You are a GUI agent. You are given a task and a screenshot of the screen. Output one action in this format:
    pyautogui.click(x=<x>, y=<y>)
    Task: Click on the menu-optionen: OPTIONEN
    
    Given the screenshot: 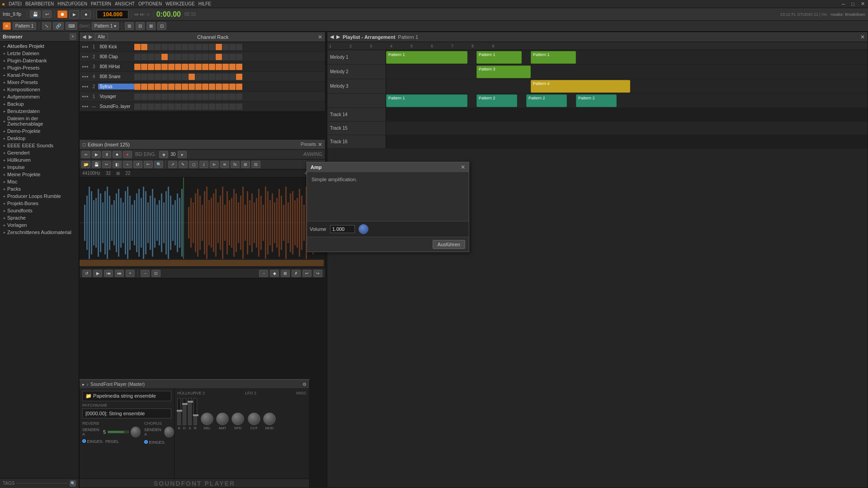 What is the action you would take?
    pyautogui.click(x=150, y=4)
    